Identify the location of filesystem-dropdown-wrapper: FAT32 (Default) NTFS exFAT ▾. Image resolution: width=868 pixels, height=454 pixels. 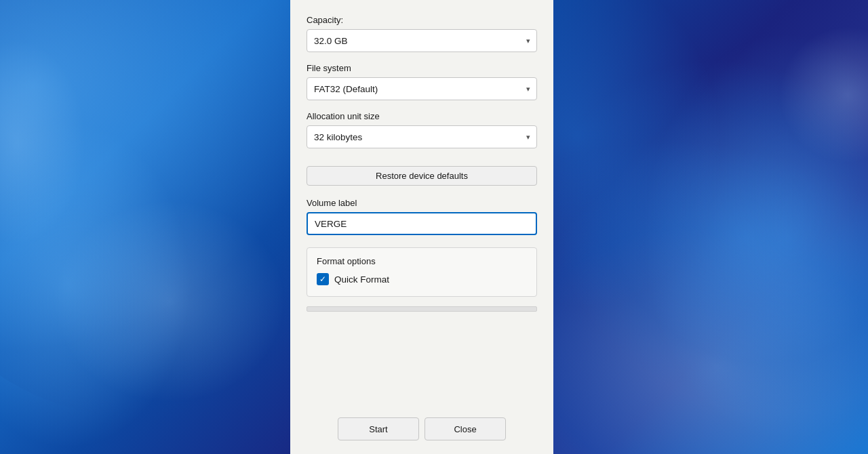
(422, 89).